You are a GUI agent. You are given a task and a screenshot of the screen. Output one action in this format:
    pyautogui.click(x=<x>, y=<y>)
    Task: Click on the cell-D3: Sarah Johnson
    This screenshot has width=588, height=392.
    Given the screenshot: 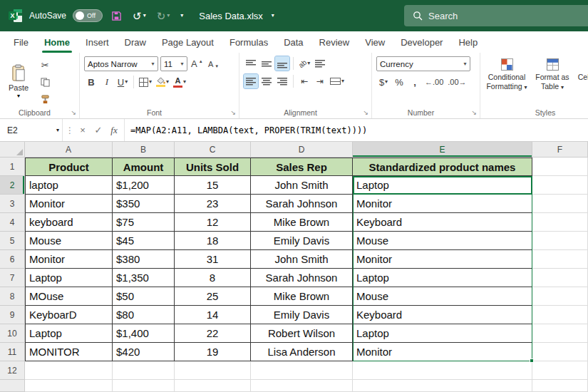 What is the action you would take?
    pyautogui.click(x=302, y=204)
    